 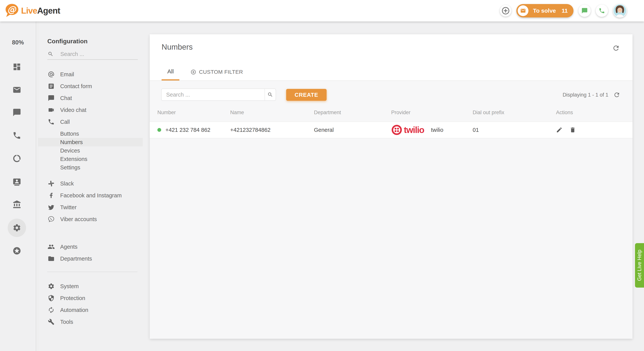 I want to click on config-search-input, so click(x=97, y=54).